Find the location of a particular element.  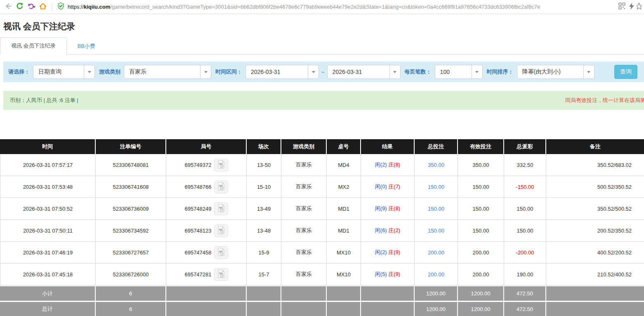

summary-label: 总计 is located at coordinates (48, 308).